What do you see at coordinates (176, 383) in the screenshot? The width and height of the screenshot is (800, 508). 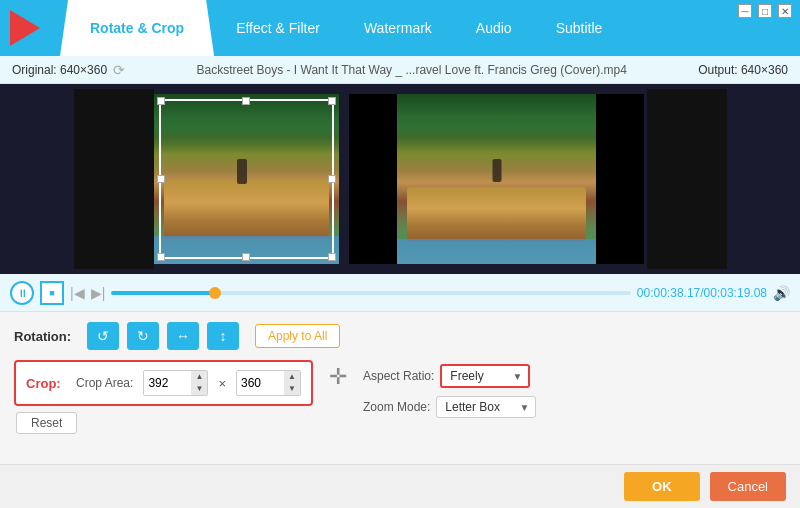 I see `crop-width-input: 392 ▲ ▼` at bounding box center [176, 383].